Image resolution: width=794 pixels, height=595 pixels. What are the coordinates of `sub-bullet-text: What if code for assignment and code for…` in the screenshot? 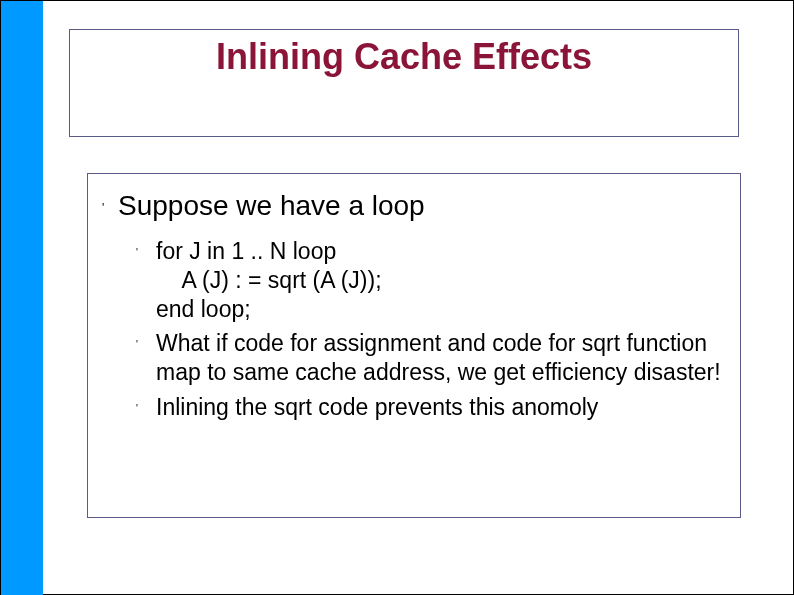 It's located at (441, 358).